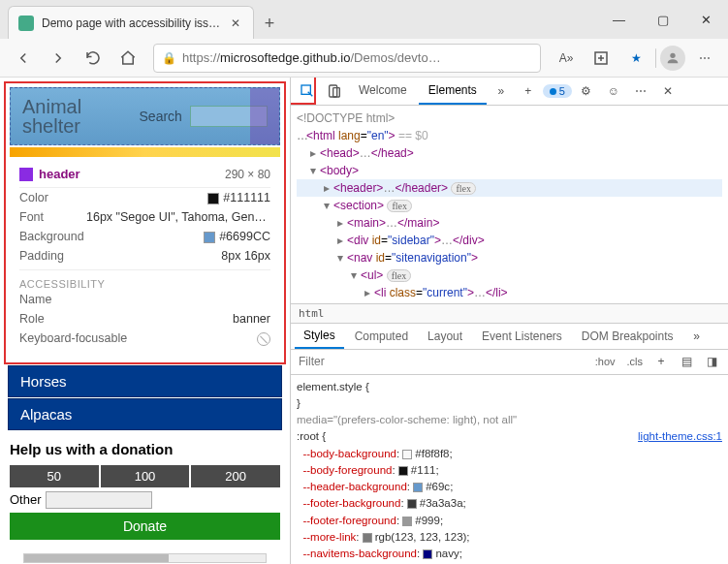 Image resolution: width=728 pixels, height=564 pixels. What do you see at coordinates (605, 361) in the screenshot?
I see `hov-toggle: :hov` at bounding box center [605, 361].